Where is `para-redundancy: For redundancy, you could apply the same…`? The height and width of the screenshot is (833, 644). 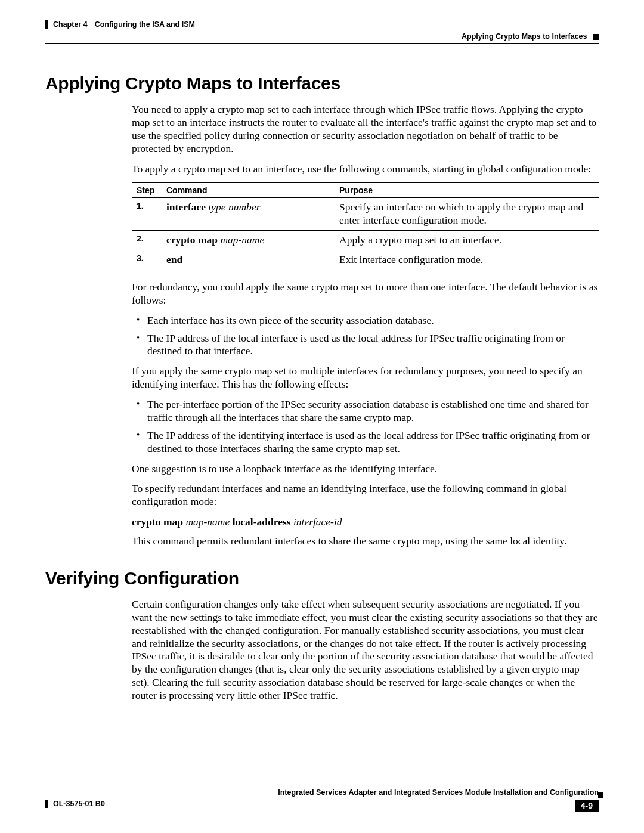 para-redundancy: For redundancy, you could apply the same… is located at coordinates (365, 294).